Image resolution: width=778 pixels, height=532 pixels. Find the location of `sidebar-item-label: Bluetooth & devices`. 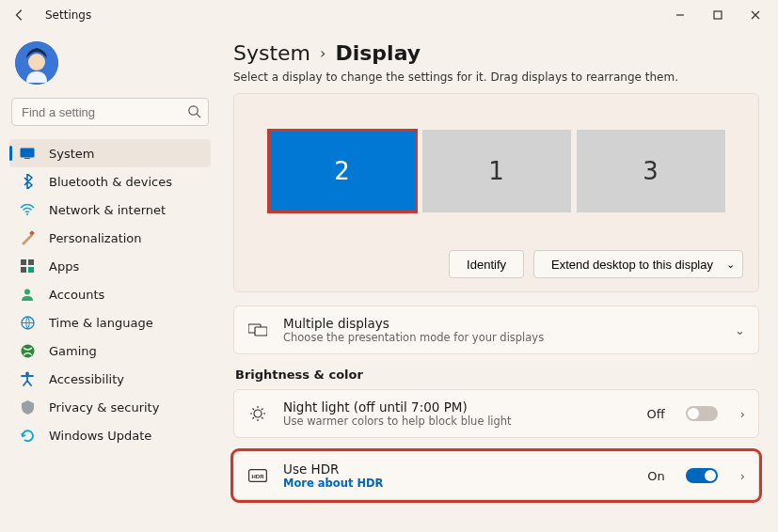

sidebar-item-label: Bluetooth & devices is located at coordinates (111, 182).